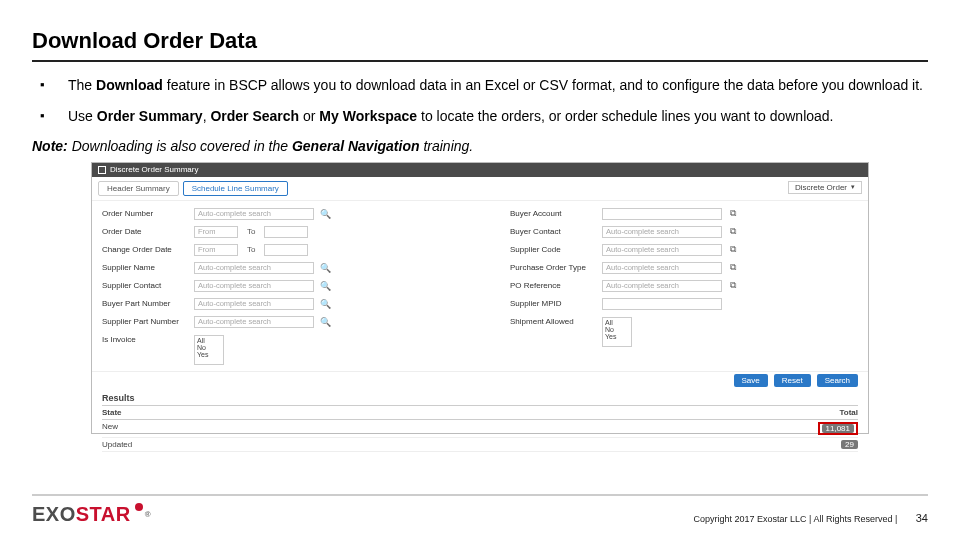 The image size is (960, 540). What do you see at coordinates (117, 444) in the screenshot?
I see `state-value: Updated` at bounding box center [117, 444].